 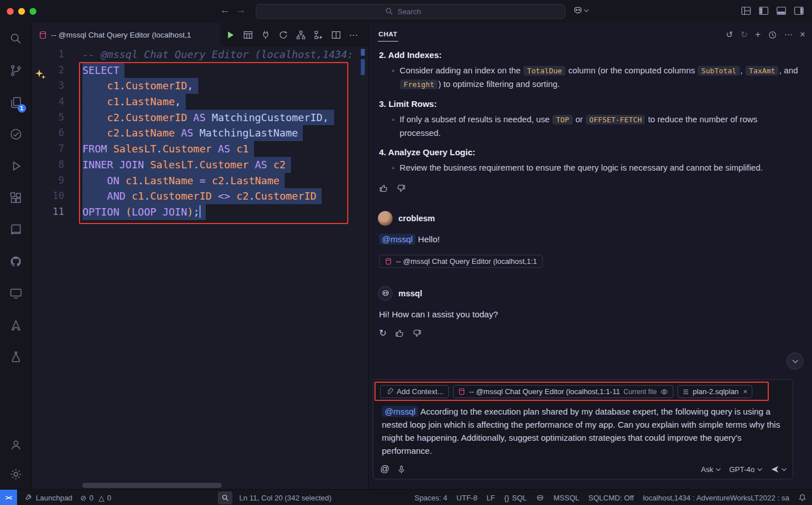 What do you see at coordinates (16, 357) in the screenshot?
I see `sidebar-item-database-projects` at bounding box center [16, 357].